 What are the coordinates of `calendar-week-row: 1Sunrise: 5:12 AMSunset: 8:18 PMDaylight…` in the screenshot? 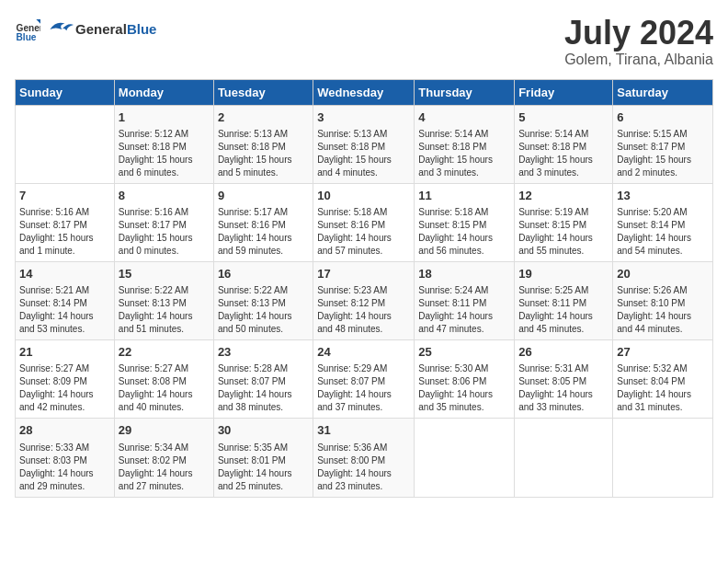 It's located at (364, 144).